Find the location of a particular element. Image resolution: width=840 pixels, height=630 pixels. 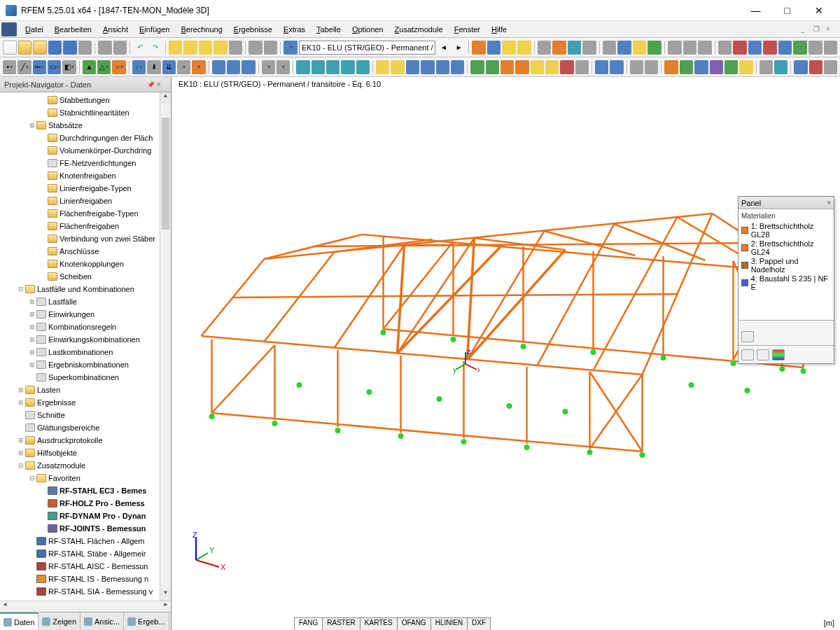

node-button: • is located at coordinates (10, 67).